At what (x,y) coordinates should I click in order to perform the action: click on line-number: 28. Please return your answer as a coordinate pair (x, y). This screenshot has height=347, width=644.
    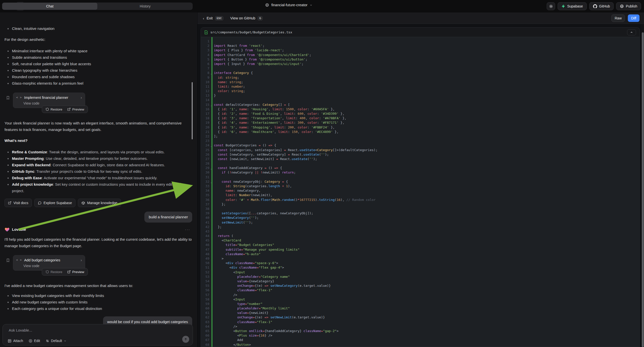
    Looking at the image, I should click on (206, 164).